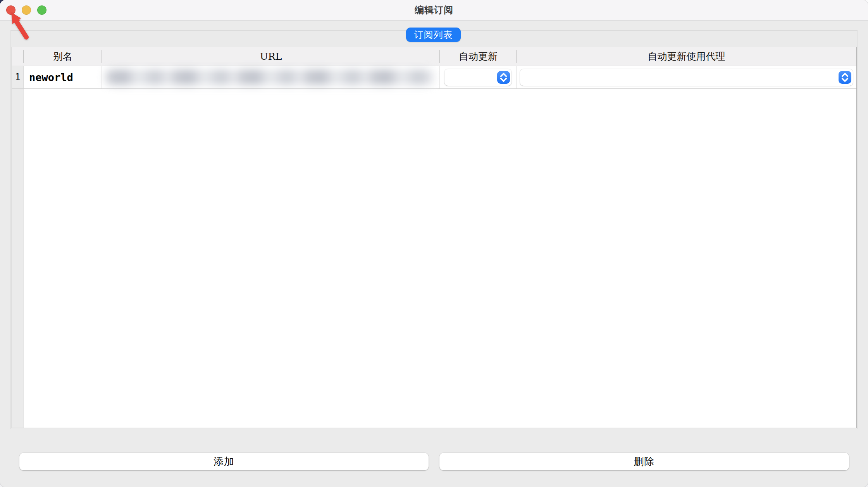  I want to click on redacted-url-blur, so click(270, 77).